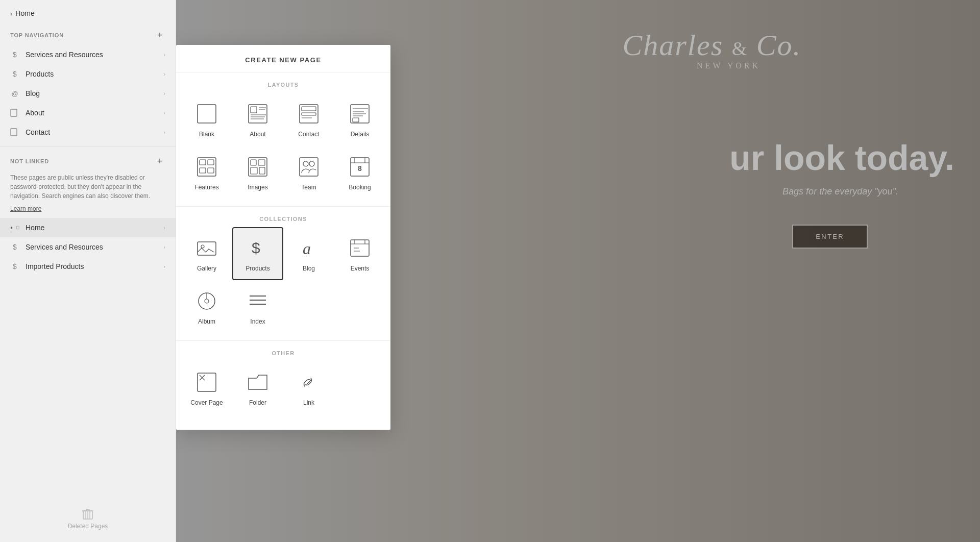 This screenshot has width=980, height=542. I want to click on deleted-pages-label: Deleted Pages, so click(88, 526).